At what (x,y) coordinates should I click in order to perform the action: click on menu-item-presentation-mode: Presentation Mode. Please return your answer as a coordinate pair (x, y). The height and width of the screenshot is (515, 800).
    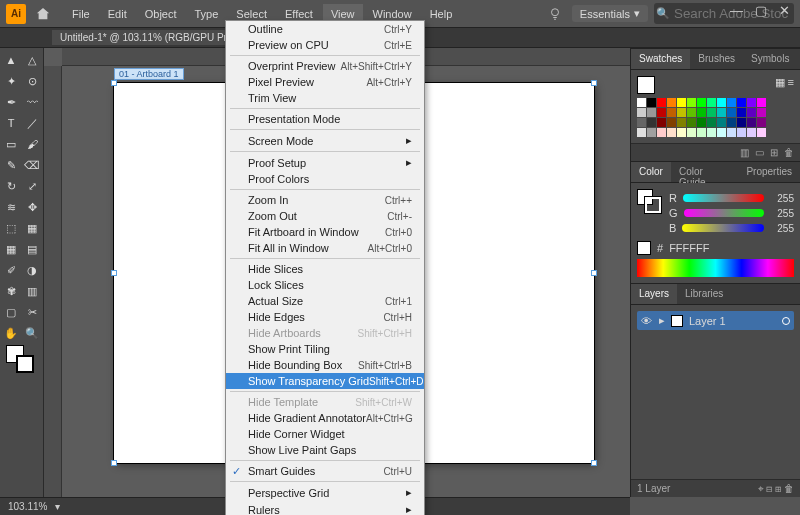
    Looking at the image, I should click on (325, 119).